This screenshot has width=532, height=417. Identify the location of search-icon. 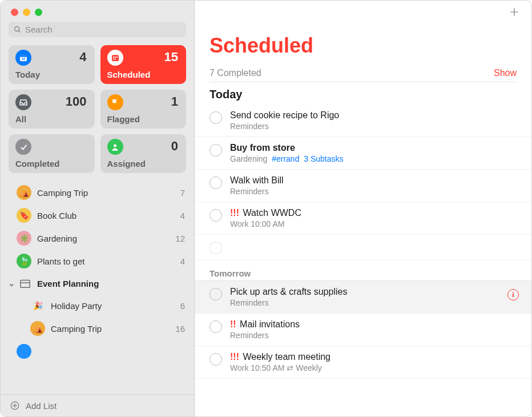
(17, 30).